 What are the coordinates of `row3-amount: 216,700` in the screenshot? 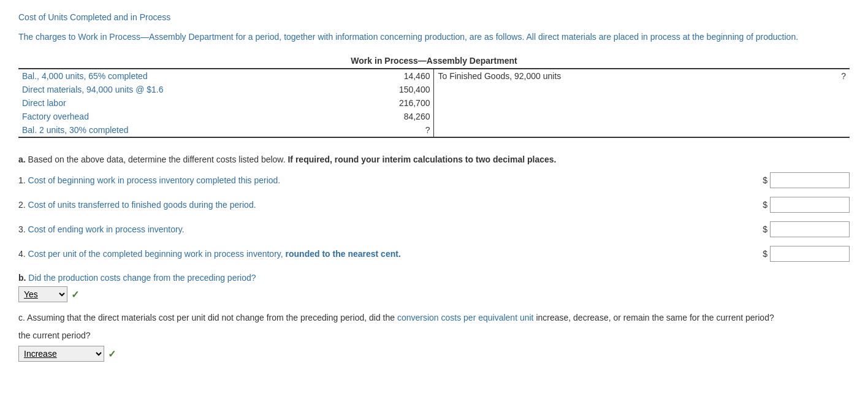 It's located at (384, 103).